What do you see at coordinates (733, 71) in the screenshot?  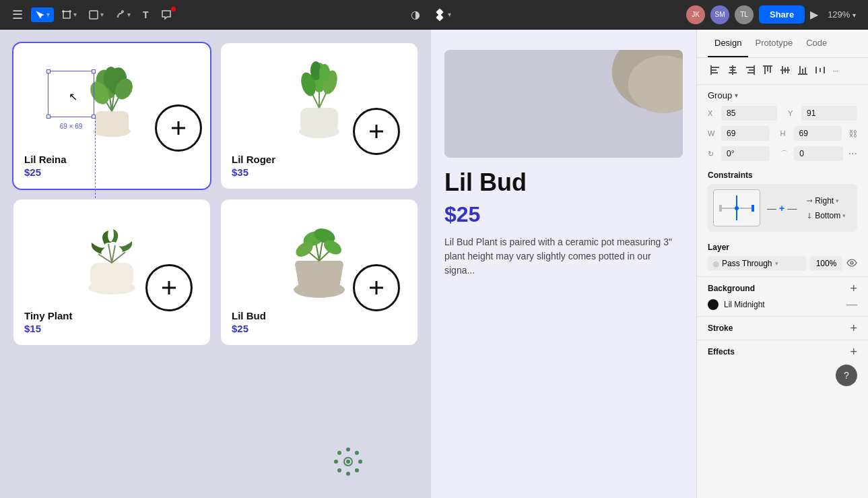 I see `align-center-h-btn` at bounding box center [733, 71].